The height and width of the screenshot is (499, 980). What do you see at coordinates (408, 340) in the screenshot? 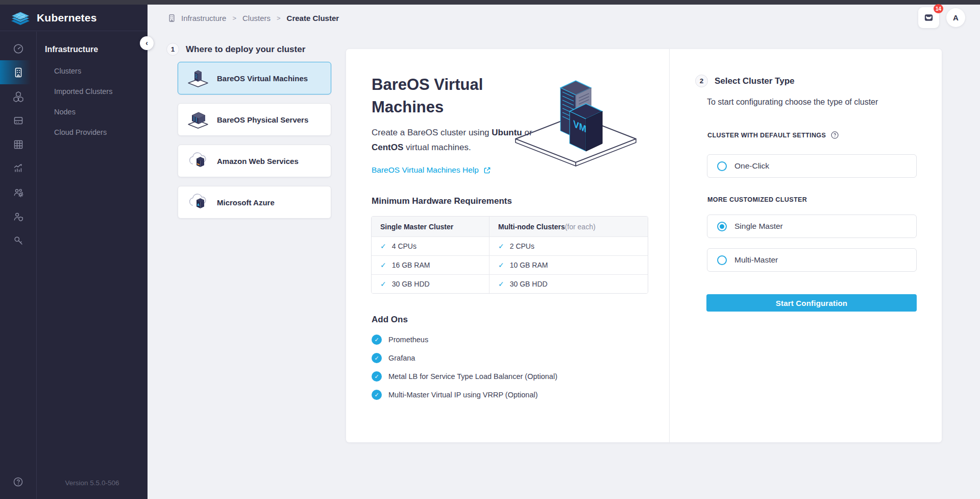
I see `addon-label: Prometheus` at bounding box center [408, 340].